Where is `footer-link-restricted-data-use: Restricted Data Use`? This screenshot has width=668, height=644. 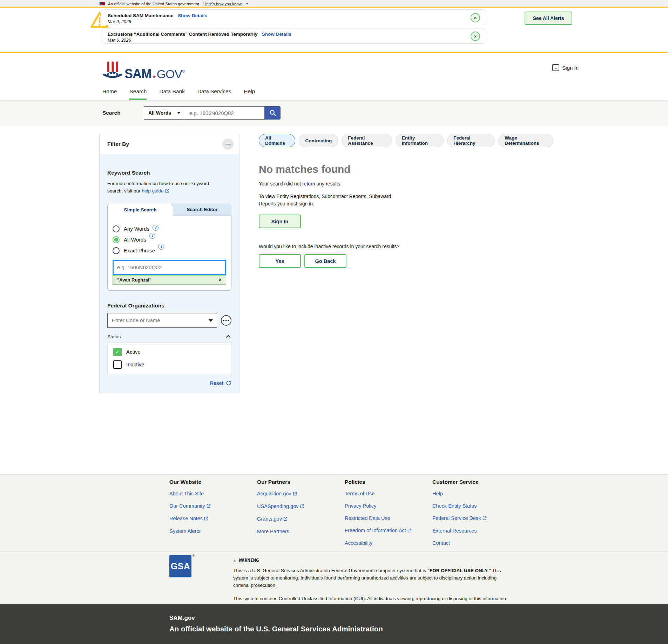 footer-link-restricted-data-use: Restricted Data Use is located at coordinates (378, 518).